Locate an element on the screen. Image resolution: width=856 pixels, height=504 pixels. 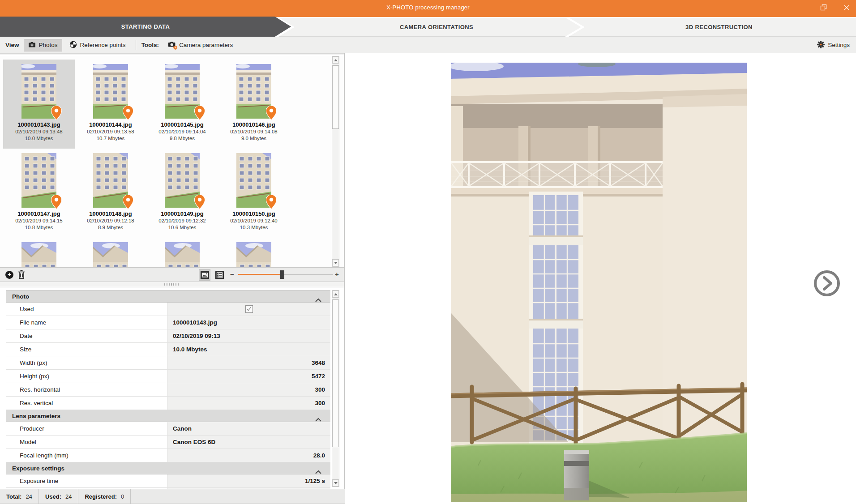
photo-list-toolbar: + − + is located at coordinates (172, 275).